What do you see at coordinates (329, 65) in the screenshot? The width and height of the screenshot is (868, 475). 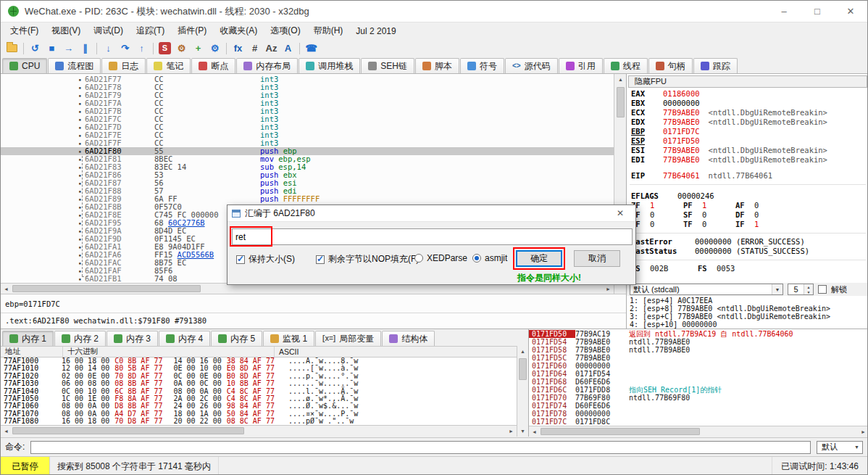 I see `tab-call-stack: 调用堆栈` at bounding box center [329, 65].